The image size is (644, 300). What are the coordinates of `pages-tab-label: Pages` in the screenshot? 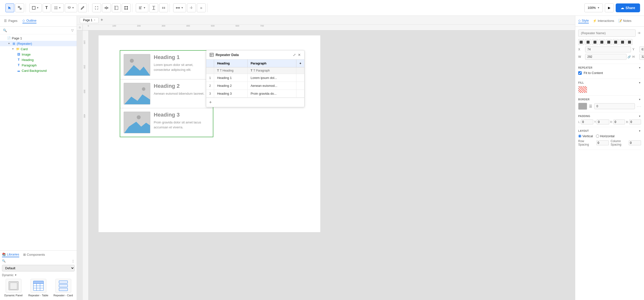 It's located at (13, 21).